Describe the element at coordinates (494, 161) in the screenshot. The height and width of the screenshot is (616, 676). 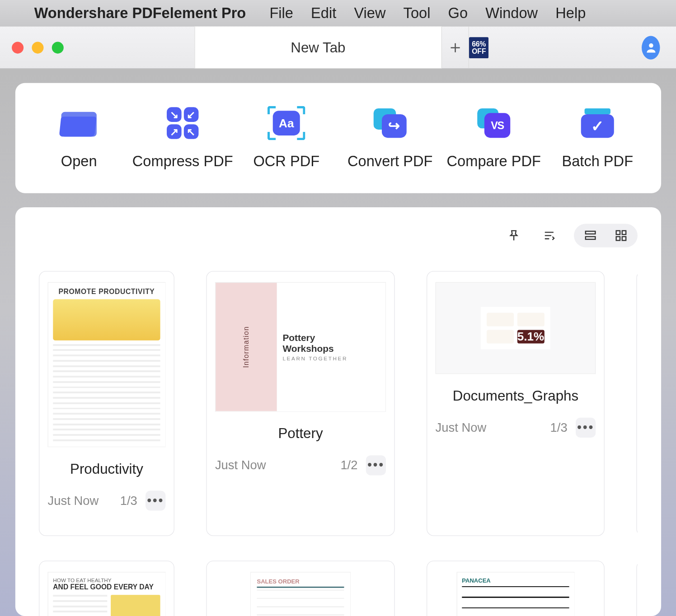
I see `action-compare-label: Compare PDF` at that location.